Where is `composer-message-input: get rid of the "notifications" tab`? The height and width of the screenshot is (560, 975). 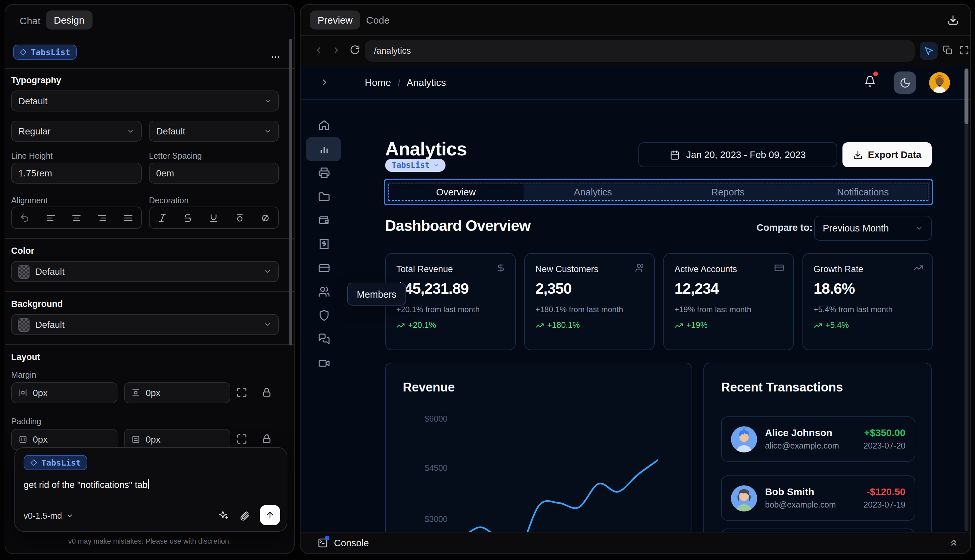
composer-message-input: get rid of the "notifications" tab is located at coordinates (86, 485).